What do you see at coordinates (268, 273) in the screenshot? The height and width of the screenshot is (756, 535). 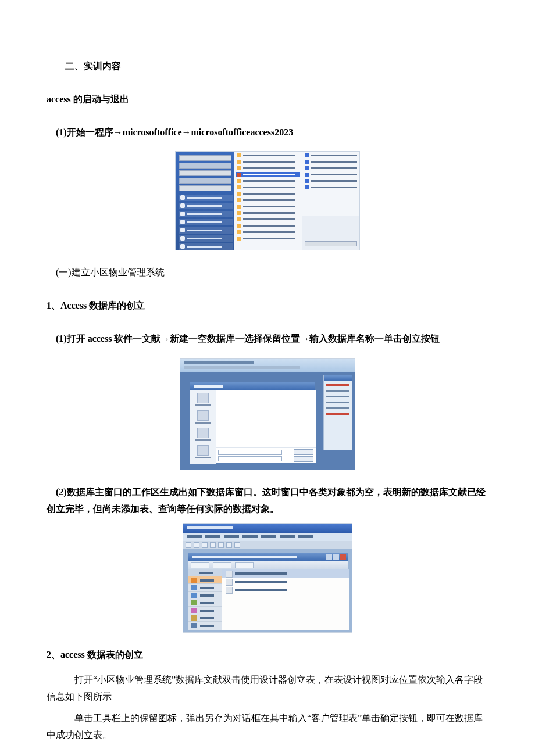 I see `heading-section-yi: (一)建立小区物业管理系统` at bounding box center [268, 273].